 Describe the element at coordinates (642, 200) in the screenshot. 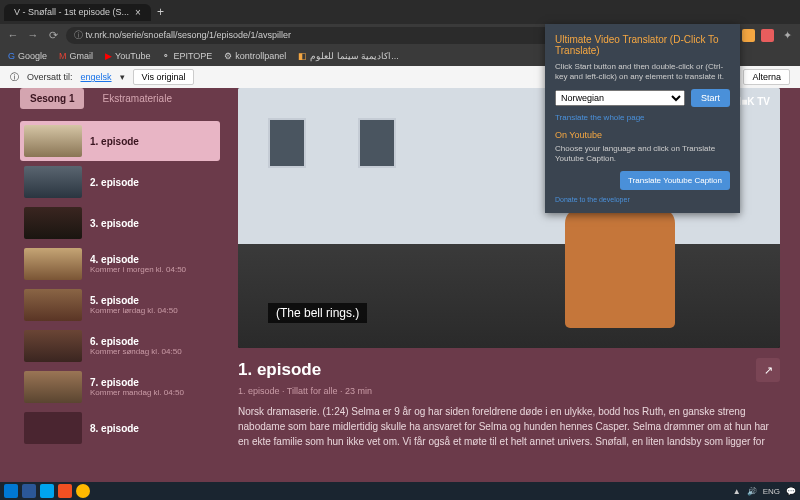

I see `donate-link: Donate to the developer` at that location.